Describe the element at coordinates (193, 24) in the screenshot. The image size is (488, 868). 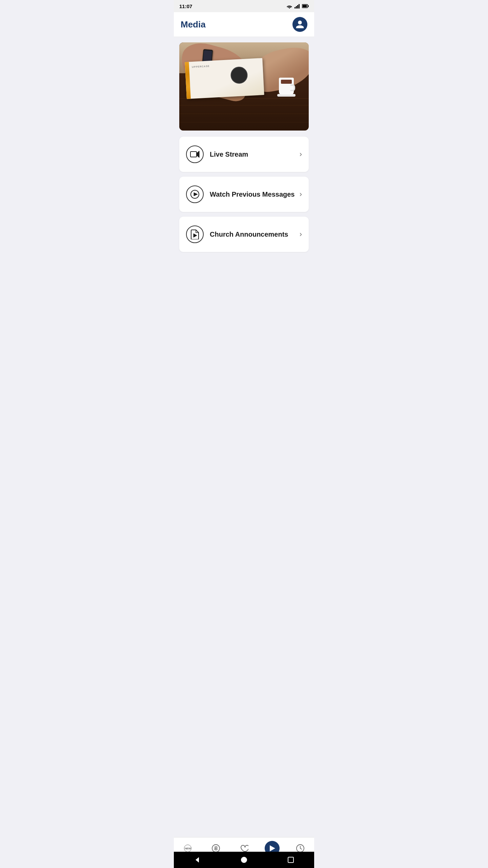
I see `page-title: Media` at that location.